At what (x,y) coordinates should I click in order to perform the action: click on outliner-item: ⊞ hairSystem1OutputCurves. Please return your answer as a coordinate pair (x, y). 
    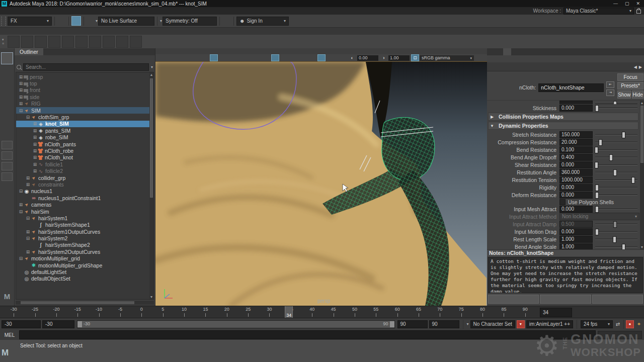
    Looking at the image, I should click on (85, 231).